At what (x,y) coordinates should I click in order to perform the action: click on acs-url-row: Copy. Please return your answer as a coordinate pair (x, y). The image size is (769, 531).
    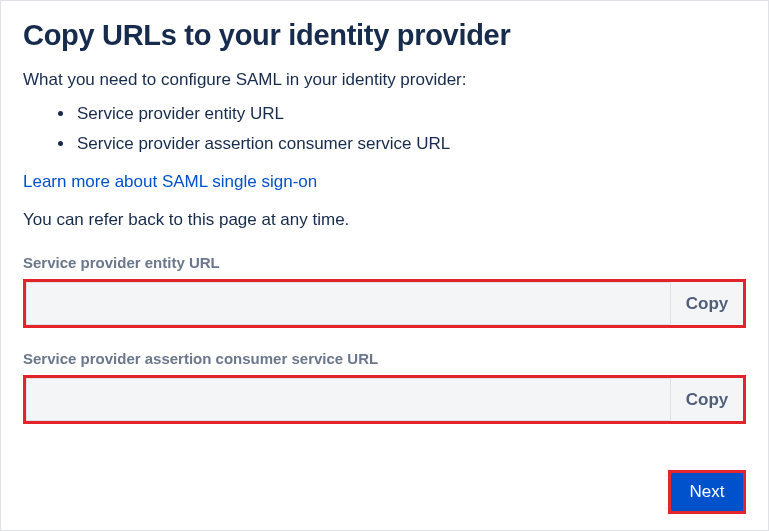
    Looking at the image, I should click on (384, 400).